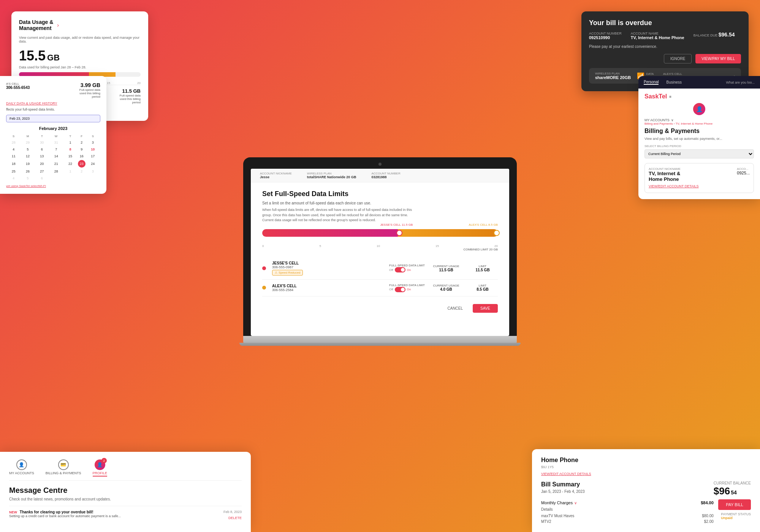 The width and height of the screenshot is (760, 532). Describe the element at coordinates (446, 290) in the screenshot. I see `alexs-current-usage: 4.0 GB` at that location.